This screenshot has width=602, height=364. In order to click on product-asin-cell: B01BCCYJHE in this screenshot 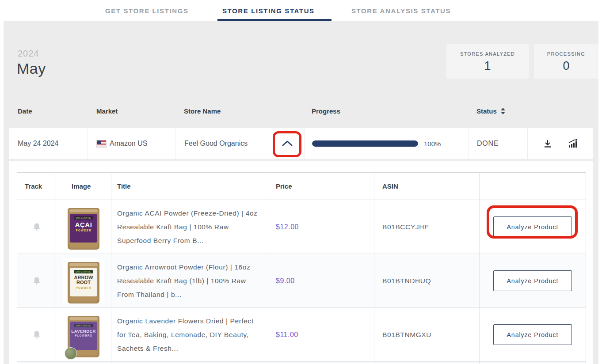, I will do `click(427, 227)`.